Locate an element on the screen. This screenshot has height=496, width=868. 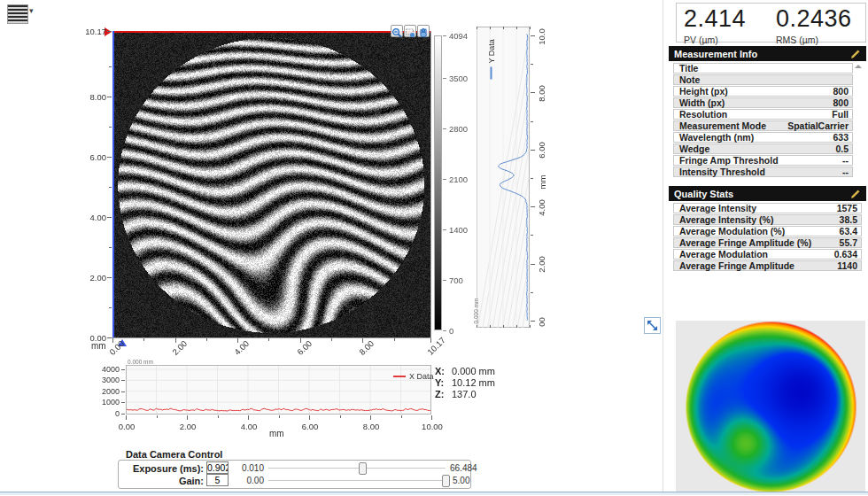
table-row: Title is located at coordinates (763, 68).